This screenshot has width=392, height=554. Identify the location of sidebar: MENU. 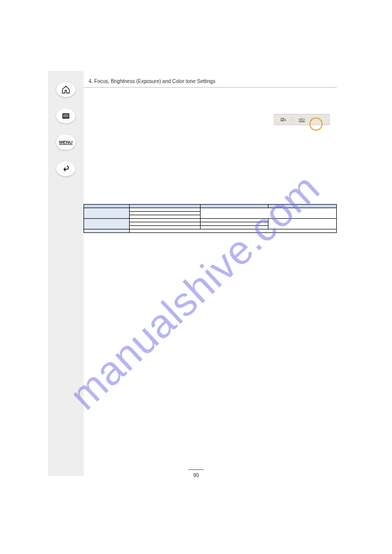
(66, 273).